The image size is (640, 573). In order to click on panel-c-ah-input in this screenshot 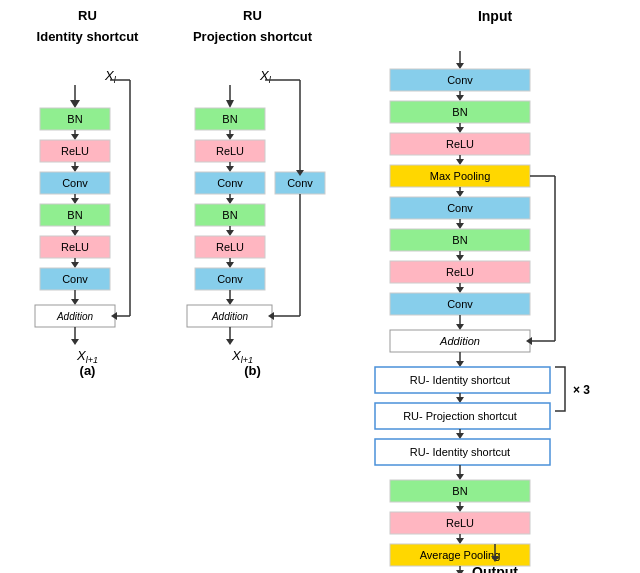, I will do `click(460, 66)`.